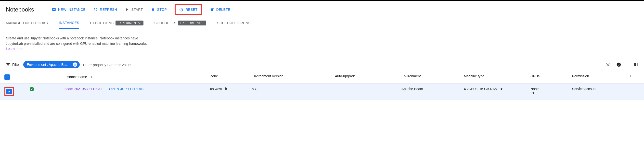 The width and height of the screenshot is (644, 152). What do you see at coordinates (481, 89) in the screenshot?
I see `cell-machine-type: 4 vCPUs, 15 GB RAM` at bounding box center [481, 89].